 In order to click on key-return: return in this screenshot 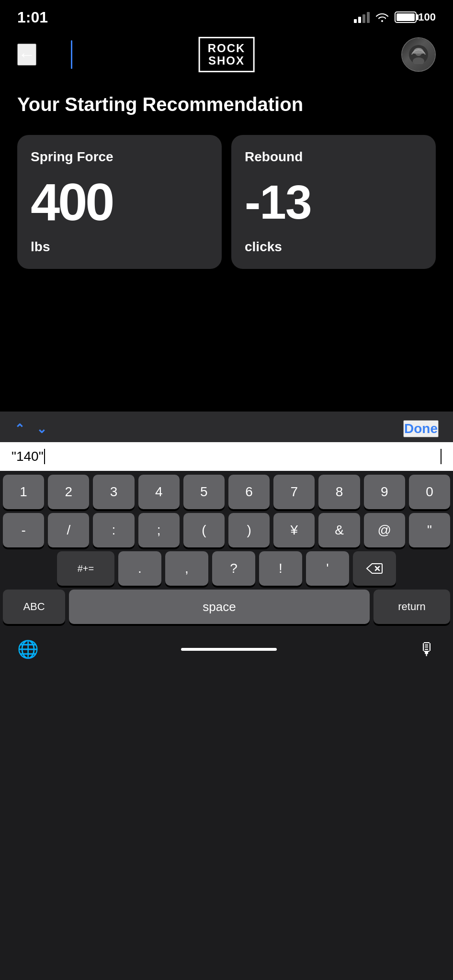, I will do `click(412, 607)`.